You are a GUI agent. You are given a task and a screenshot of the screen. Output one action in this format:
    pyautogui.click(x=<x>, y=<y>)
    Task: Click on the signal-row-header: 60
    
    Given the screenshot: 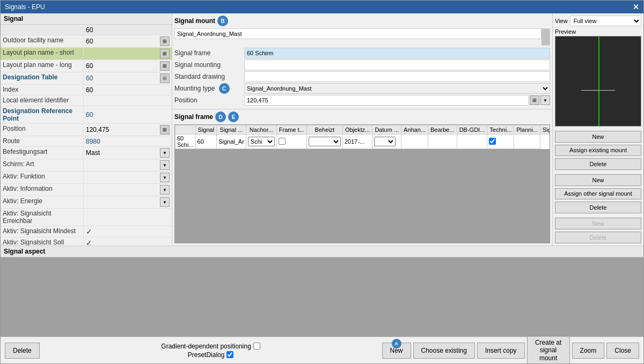 What is the action you would take?
    pyautogui.click(x=86, y=30)
    